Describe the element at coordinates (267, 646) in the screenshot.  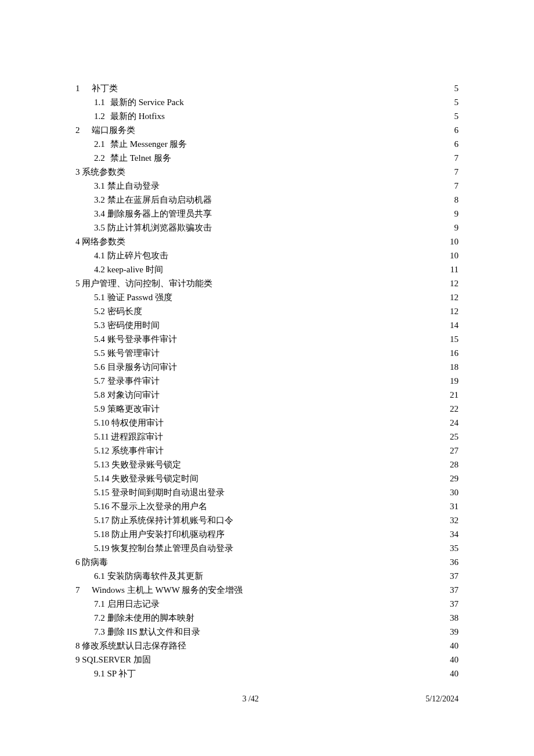
I see `toc-entry: 8 修改系统默认日志保存路径40` at that location.